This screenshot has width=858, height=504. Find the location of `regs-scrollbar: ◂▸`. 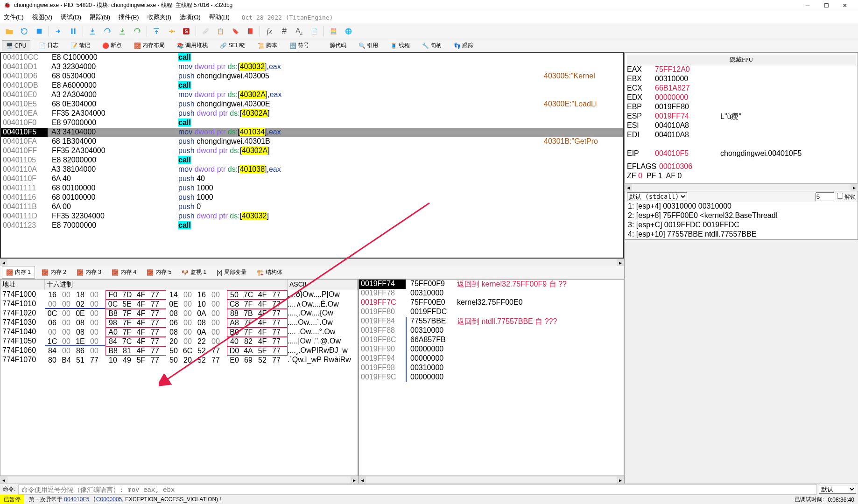

regs-scrollbar: ◂▸ is located at coordinates (741, 187).